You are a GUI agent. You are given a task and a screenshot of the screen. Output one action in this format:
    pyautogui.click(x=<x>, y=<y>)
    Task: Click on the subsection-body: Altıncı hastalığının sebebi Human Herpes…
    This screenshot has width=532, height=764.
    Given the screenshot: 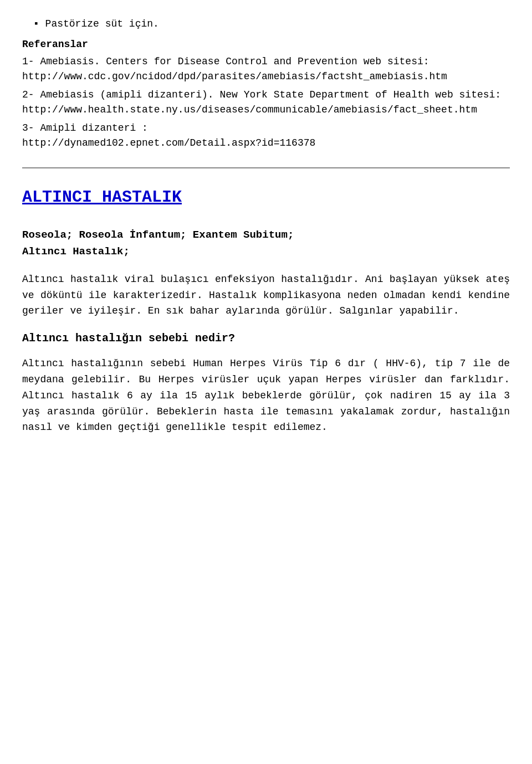 What is the action you would take?
    pyautogui.click(x=266, y=396)
    